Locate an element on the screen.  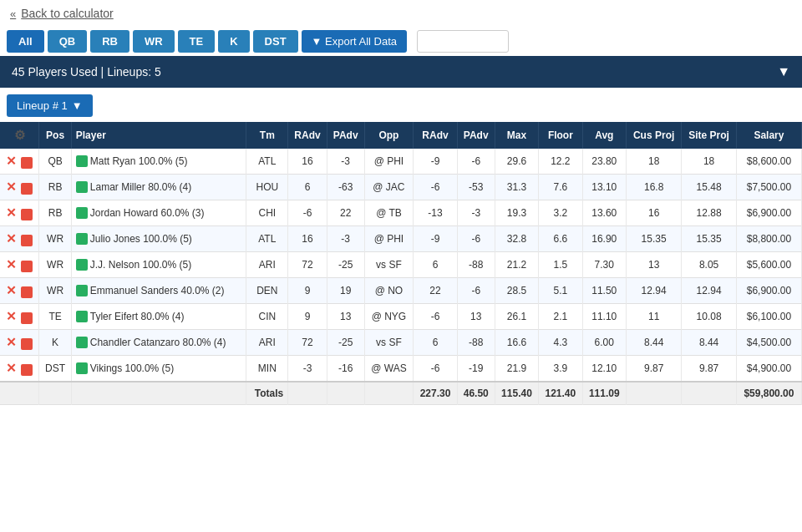
cus-proj-cell: 16.8 is located at coordinates (653, 187).